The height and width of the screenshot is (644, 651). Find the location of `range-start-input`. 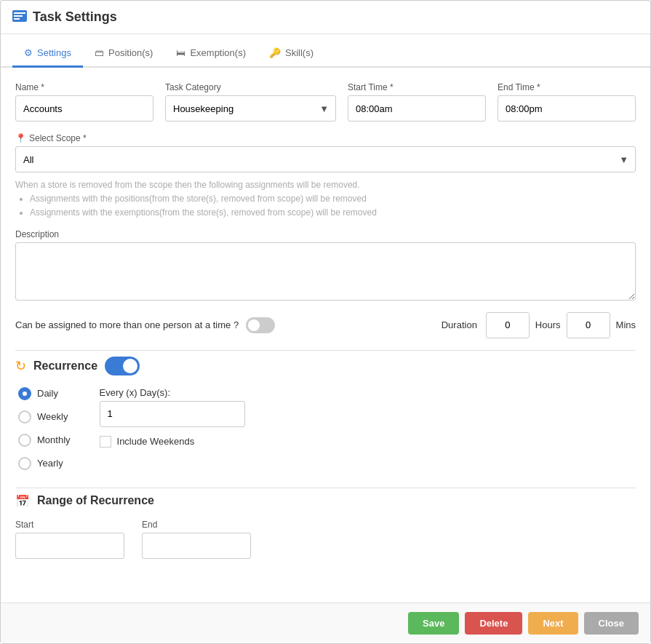

range-start-input is located at coordinates (70, 546).